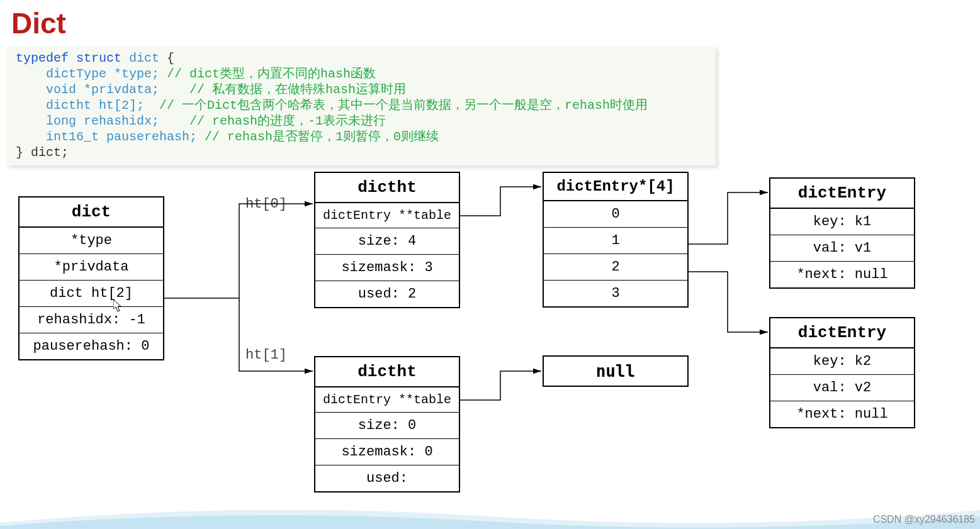 This screenshot has height=529, width=980. Describe the element at coordinates (387, 400) in the screenshot. I see `dictht1-row-table: dictEntry **table` at that location.